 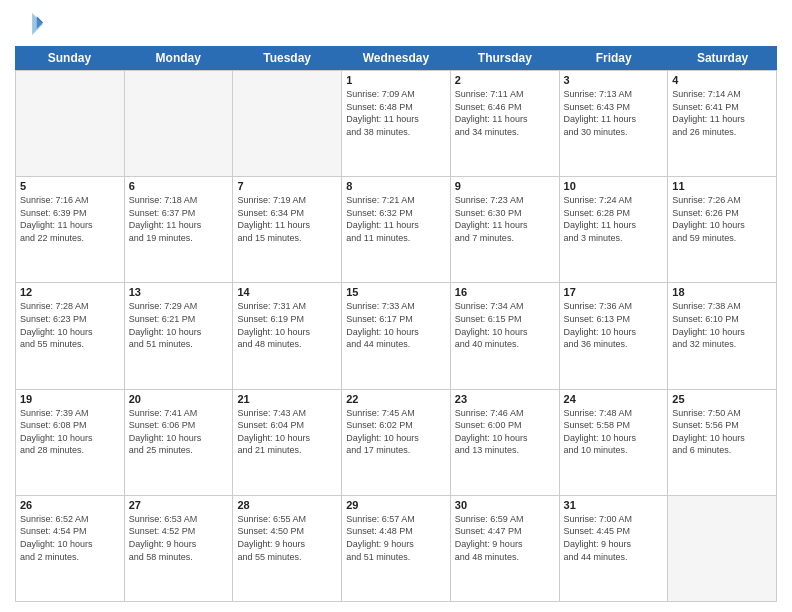 I want to click on cal-cell-22: 22Sunrise: 7:45 AM Sunset: 6:02 PM Dayli…, so click(x=396, y=443).